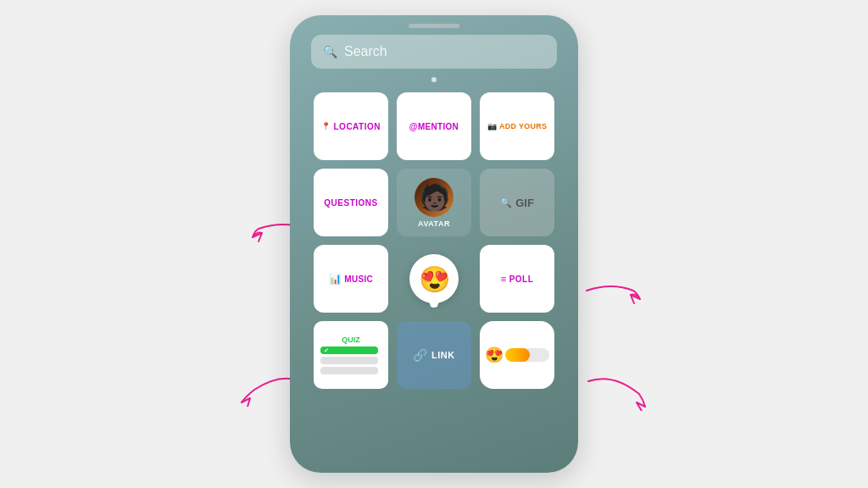 Image resolution: width=868 pixels, height=488 pixels. What do you see at coordinates (420, 355) in the screenshot?
I see `link-chain-icon: 🔗` at bounding box center [420, 355].